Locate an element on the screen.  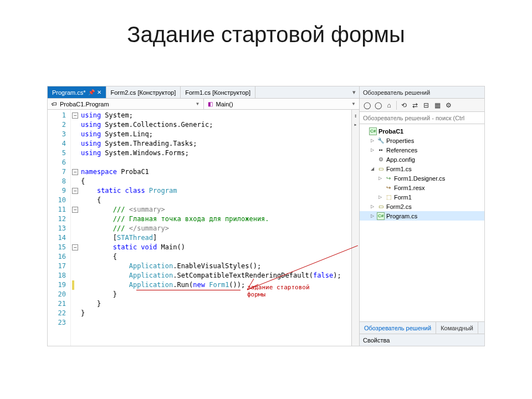
tree-node: ◢▭Form1.cs is located at coordinates (422, 168).